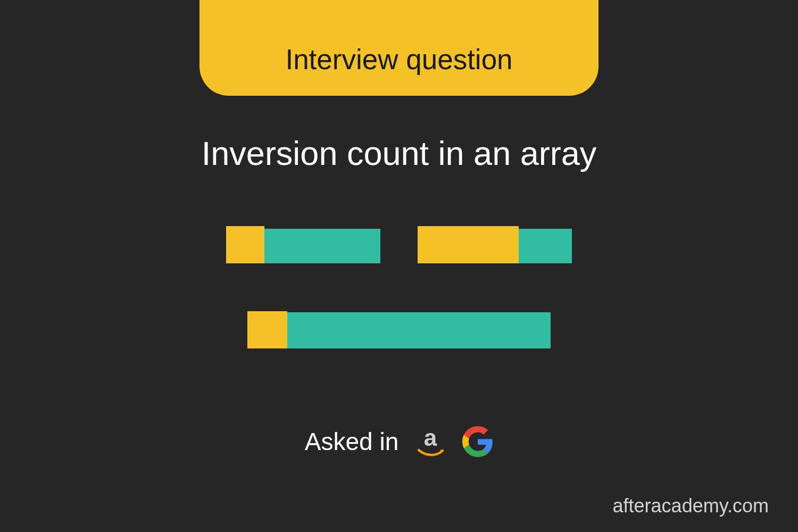 The height and width of the screenshot is (532, 798). I want to click on asked-in-row: Asked in a, so click(399, 442).